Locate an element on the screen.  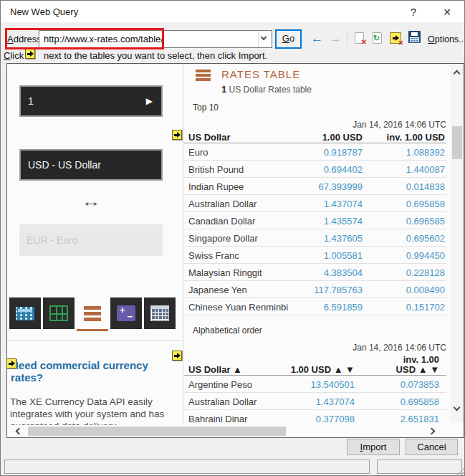
select-top10-table-marker is located at coordinates (177, 135).